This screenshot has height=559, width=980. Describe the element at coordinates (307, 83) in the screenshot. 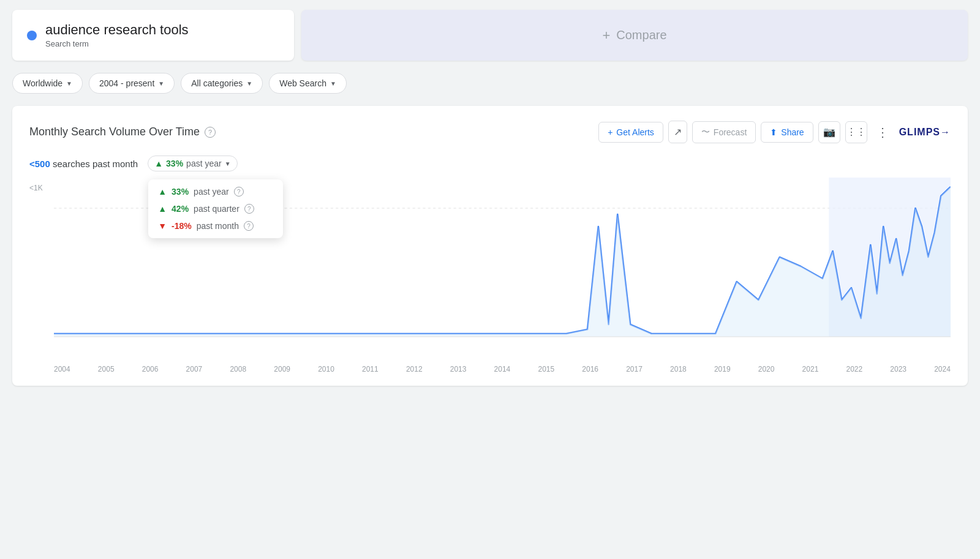

I see `search-type-filter: Web Search ▼` at that location.